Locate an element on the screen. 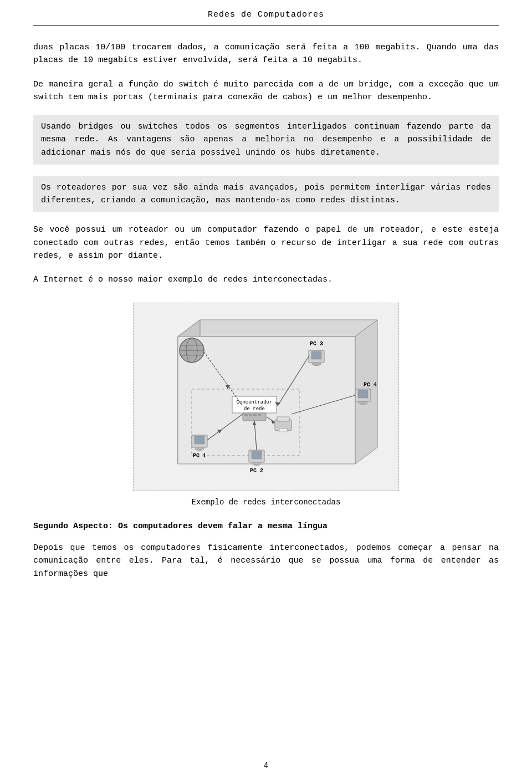  paragraph-5-text: Se você possui um roteador ou um computa… is located at coordinates (266, 243).